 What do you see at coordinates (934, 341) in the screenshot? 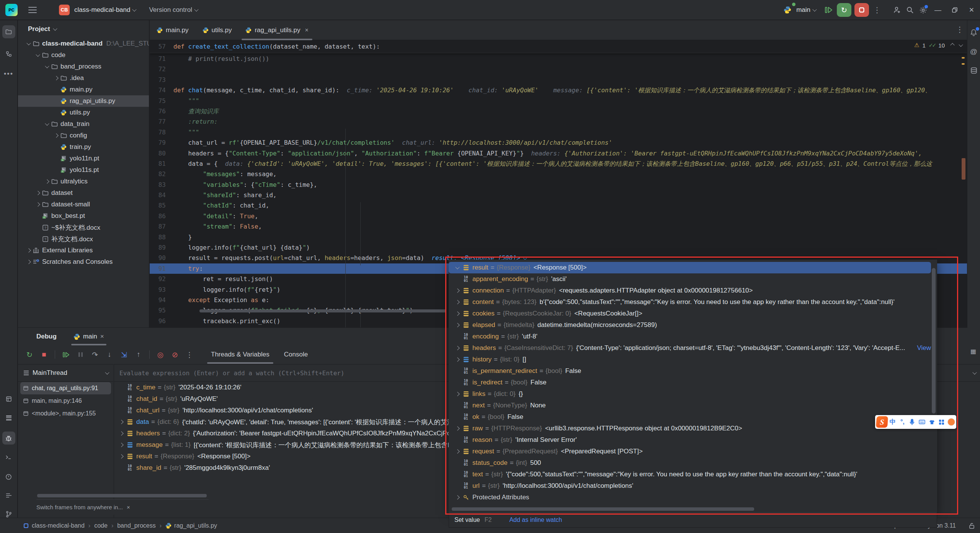
I see `popup-vscrollbar` at bounding box center [934, 341].